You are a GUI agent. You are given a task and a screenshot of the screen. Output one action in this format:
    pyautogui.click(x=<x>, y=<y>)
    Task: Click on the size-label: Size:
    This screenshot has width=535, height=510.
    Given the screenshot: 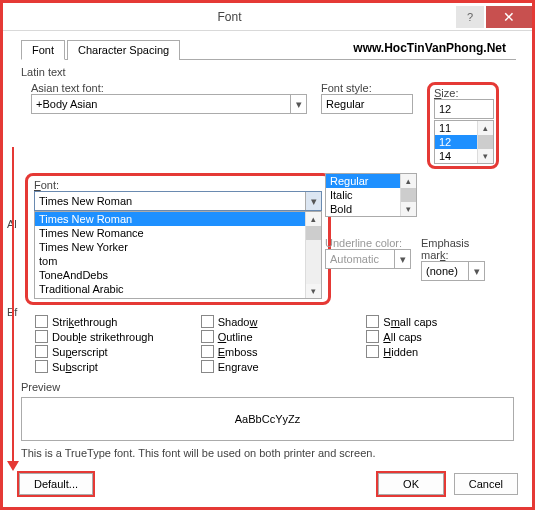 What is the action you would take?
    pyautogui.click(x=463, y=93)
    